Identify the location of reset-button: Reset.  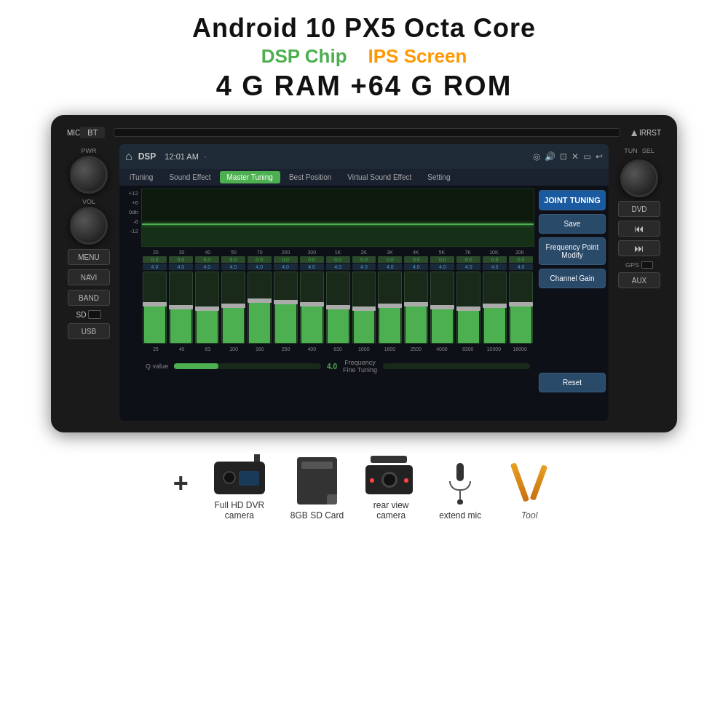
(572, 383).